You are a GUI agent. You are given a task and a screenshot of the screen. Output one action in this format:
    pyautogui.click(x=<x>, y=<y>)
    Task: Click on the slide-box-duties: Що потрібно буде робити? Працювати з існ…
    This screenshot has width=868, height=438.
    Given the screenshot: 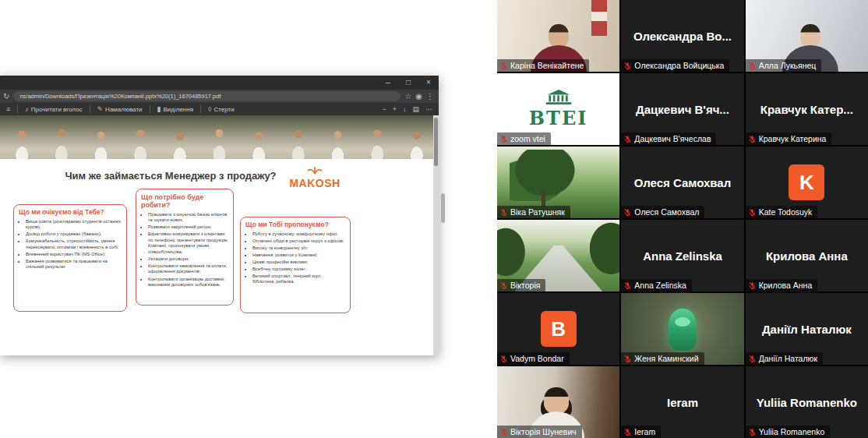 What is the action you would take?
    pyautogui.click(x=185, y=247)
    